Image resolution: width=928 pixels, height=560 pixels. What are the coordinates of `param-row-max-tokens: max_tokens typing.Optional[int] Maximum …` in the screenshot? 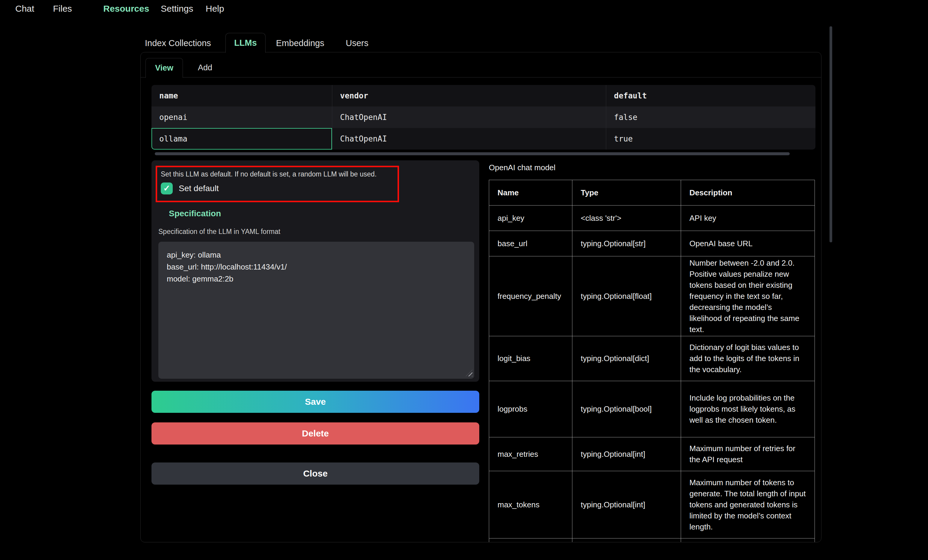 It's located at (652, 505).